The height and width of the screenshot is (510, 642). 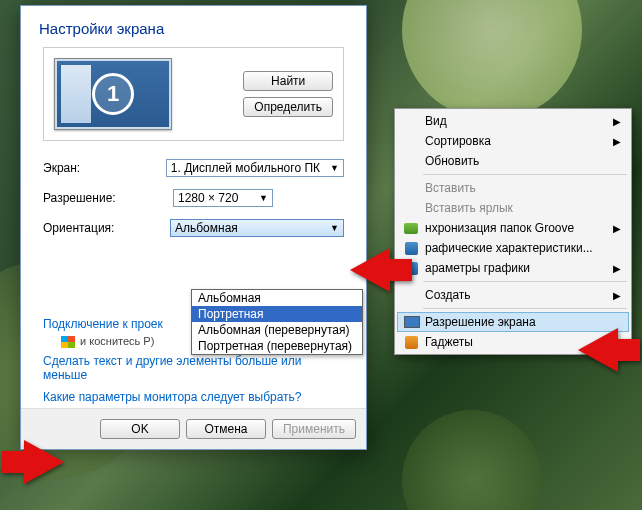 What do you see at coordinates (412, 322) in the screenshot?
I see `monitor-icon` at bounding box center [412, 322].